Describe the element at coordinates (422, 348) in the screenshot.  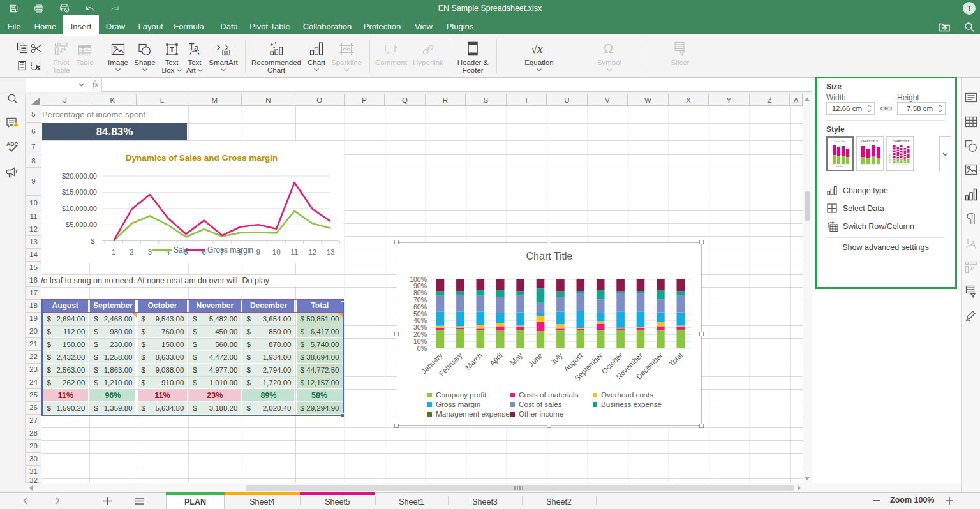
I see `svg-text: 0%` at that location.